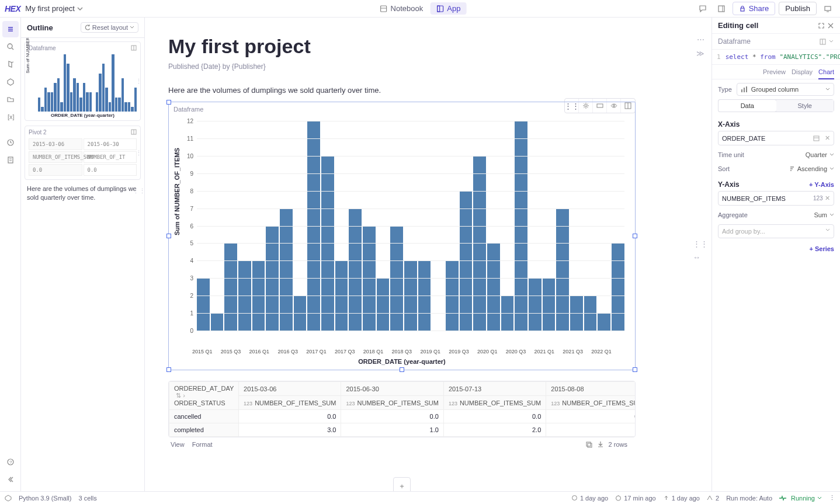 The width and height of the screenshot is (840, 504). Describe the element at coordinates (11, 479) in the screenshot. I see `collapse-rail-button` at that location.